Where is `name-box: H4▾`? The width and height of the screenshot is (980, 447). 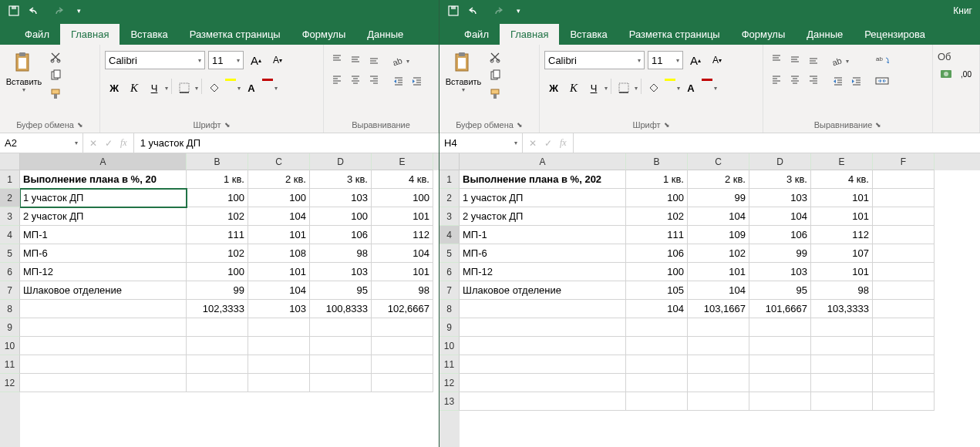
name-box: H4▾ is located at coordinates (481, 143).